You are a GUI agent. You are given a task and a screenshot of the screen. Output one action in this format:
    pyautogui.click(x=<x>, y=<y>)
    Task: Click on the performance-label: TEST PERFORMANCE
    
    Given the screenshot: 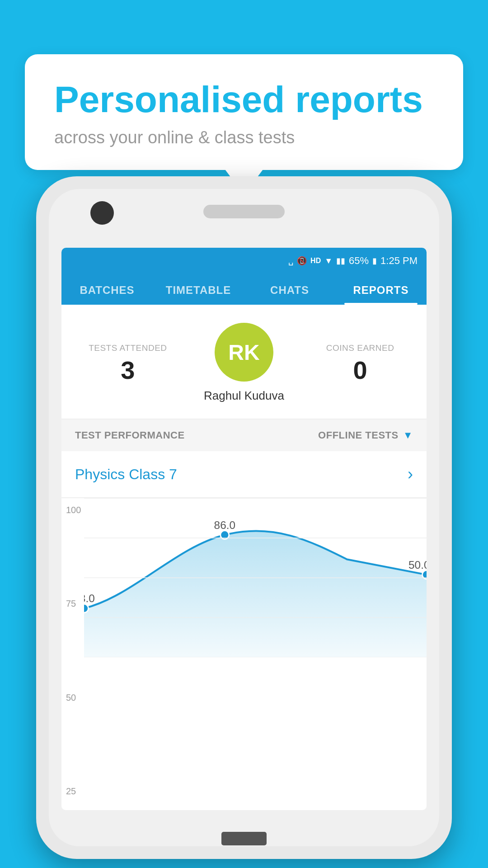 What is the action you would take?
    pyautogui.click(x=130, y=435)
    